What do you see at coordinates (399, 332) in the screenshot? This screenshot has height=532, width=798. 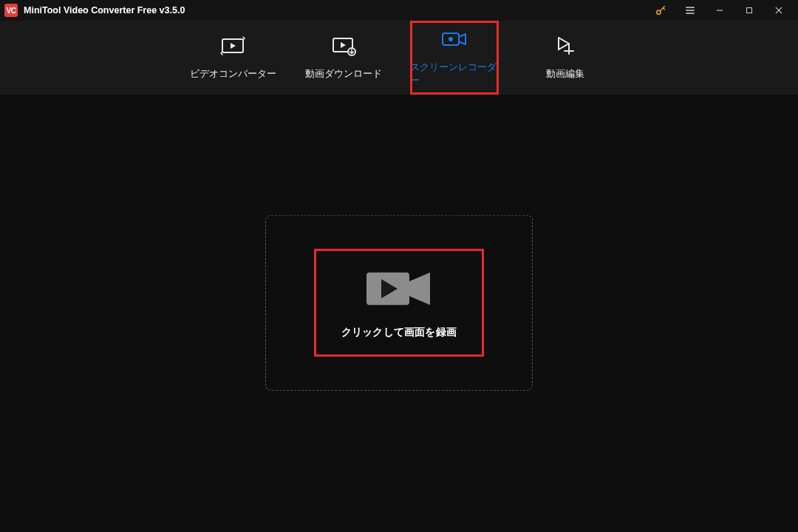 I see `record-button-label: クリックして画面を録画` at bounding box center [399, 332].